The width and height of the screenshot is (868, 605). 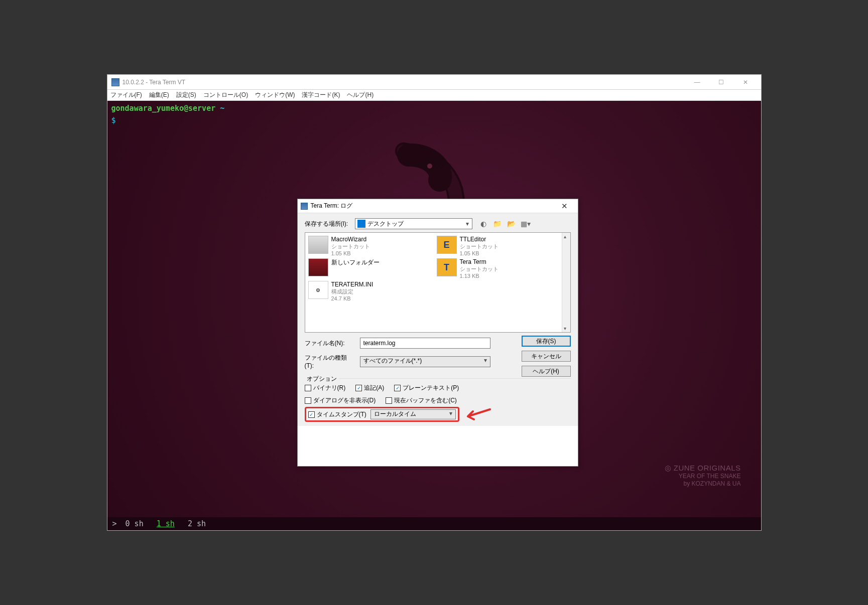 What do you see at coordinates (447, 245) in the screenshot?
I see `shortcut-icon: E` at bounding box center [447, 245].